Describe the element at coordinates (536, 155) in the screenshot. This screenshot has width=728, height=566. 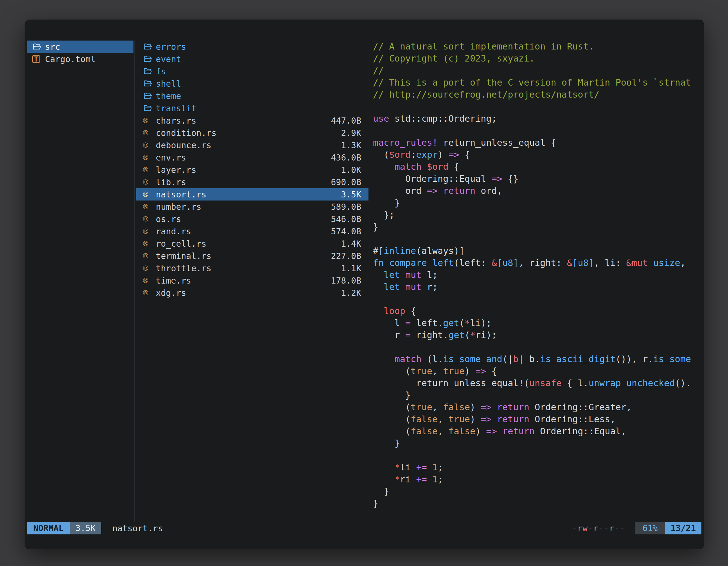
I see `code-line: ($ord:expr) => {` at that location.